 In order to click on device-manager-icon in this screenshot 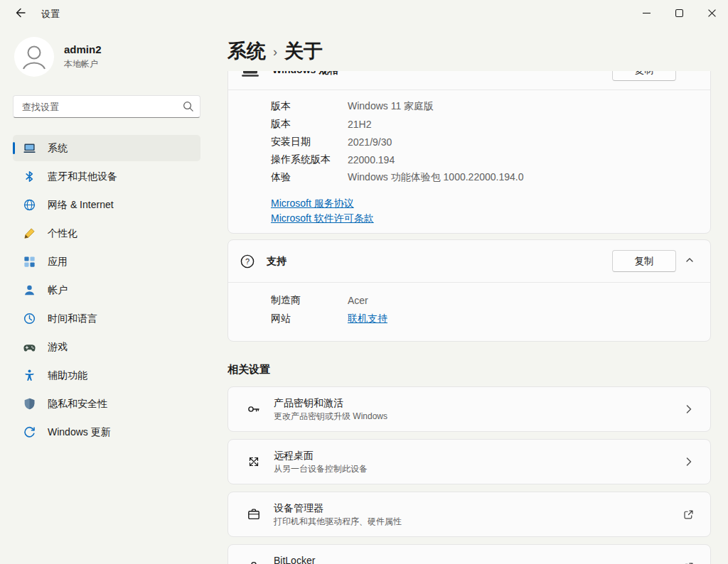, I will do `click(254, 514)`.